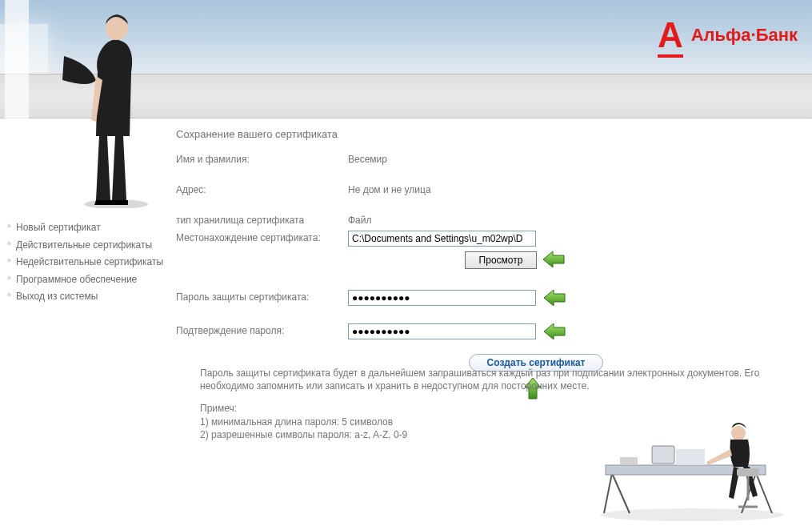 This screenshot has width=812, height=526. I want to click on password-label: Пароль защиты сертификата:, so click(262, 296).